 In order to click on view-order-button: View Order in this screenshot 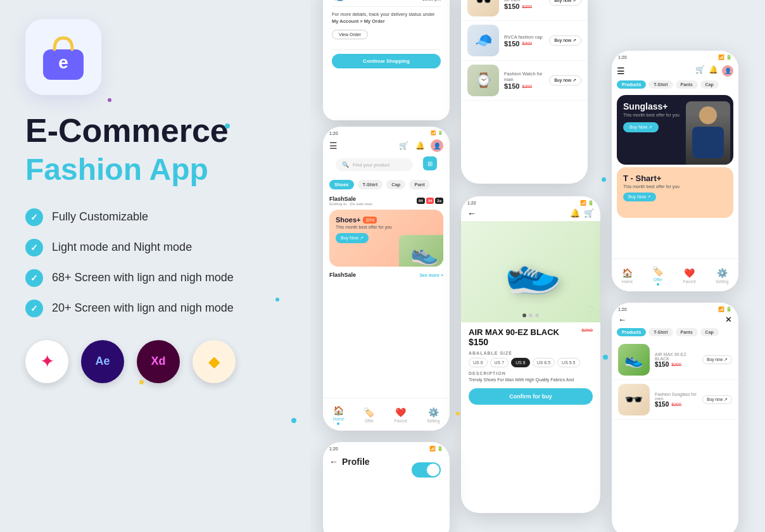, I will do `click(350, 34)`.